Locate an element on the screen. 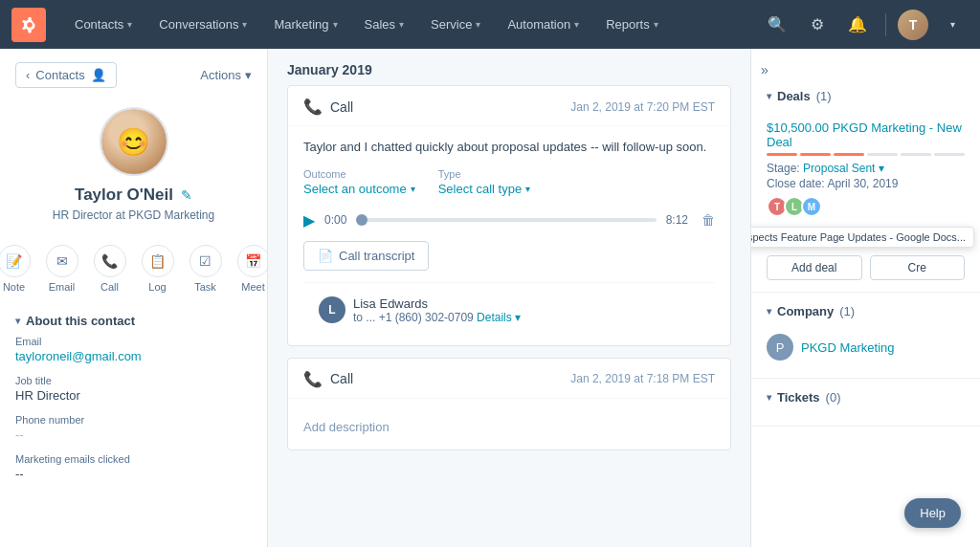 The height and width of the screenshot is (547, 980). type-dropdown-arrow: ▾ is located at coordinates (528, 189).